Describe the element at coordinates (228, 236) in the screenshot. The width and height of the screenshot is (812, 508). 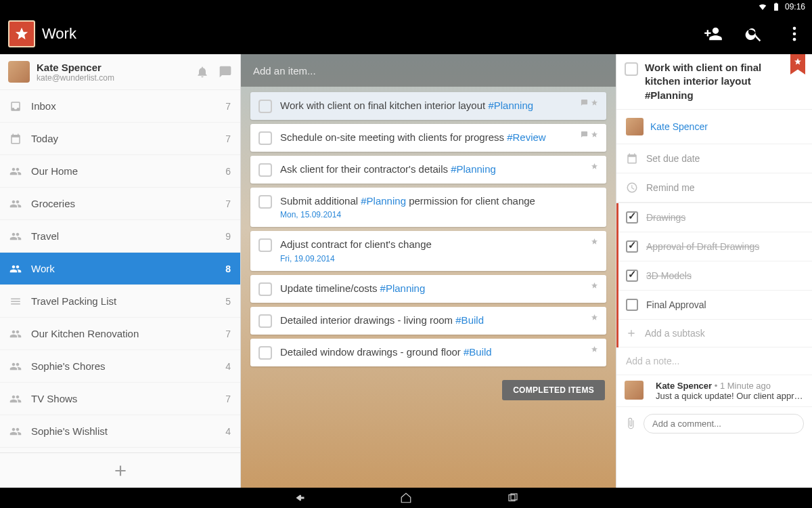
I see `sidebar-item-count: 9` at that location.